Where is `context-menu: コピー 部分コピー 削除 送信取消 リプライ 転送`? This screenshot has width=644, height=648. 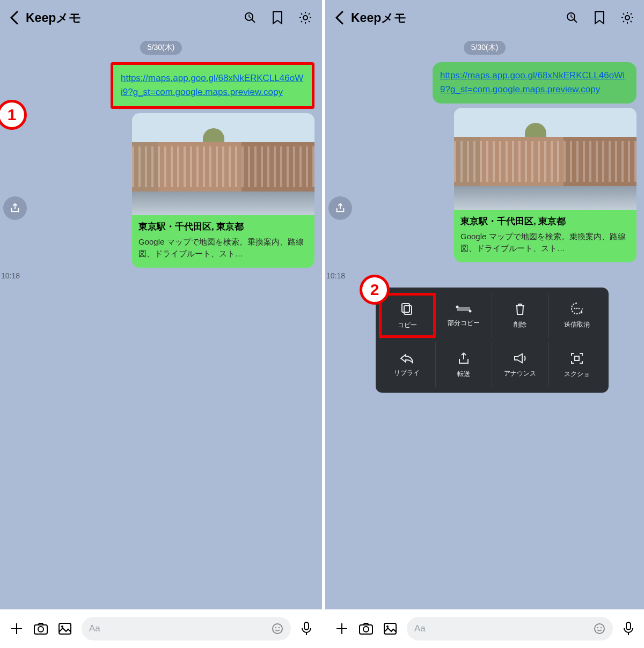 context-menu: コピー 部分コピー 削除 送信取消 リプライ 転送 is located at coordinates (492, 340).